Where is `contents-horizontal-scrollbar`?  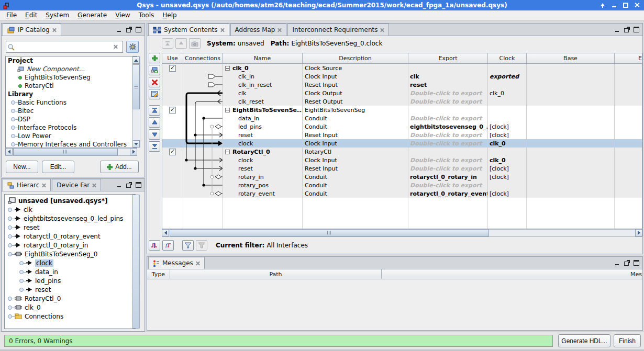
contents-horizontal-scrollbar is located at coordinates (402, 233).